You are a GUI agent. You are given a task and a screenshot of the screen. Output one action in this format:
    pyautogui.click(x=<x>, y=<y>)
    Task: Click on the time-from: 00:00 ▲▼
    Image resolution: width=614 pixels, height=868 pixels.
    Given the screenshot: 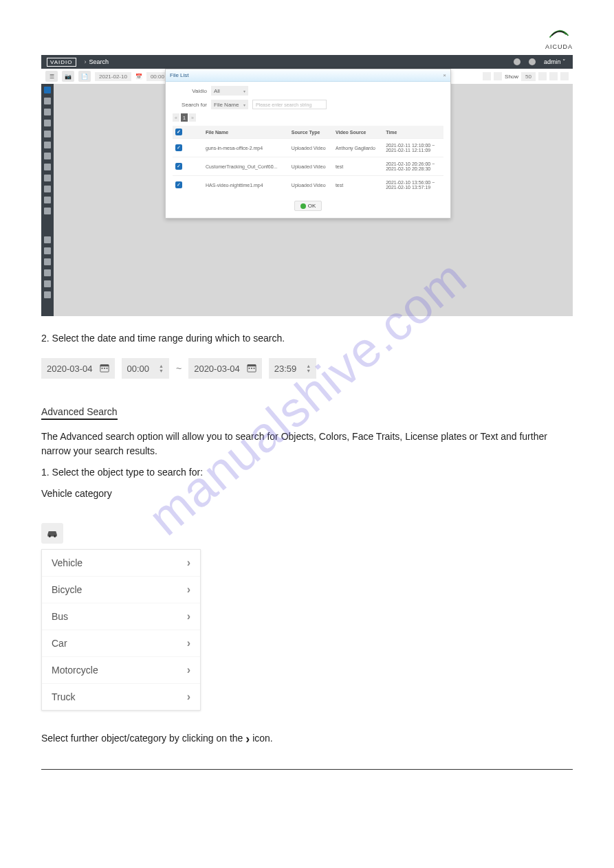 What is the action you would take?
    pyautogui.click(x=146, y=368)
    